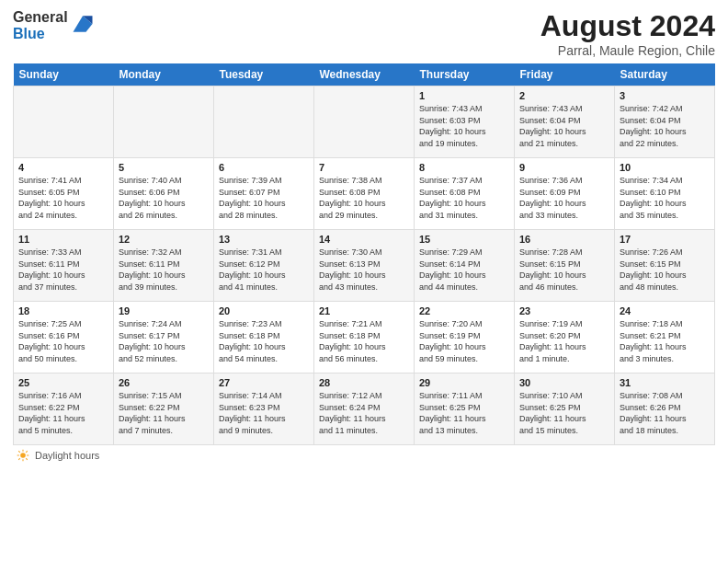  What do you see at coordinates (364, 341) in the screenshot?
I see `day-info: Sunrise: 7:21 AM Sunset: 6:18 PM Dayligh…` at bounding box center [364, 341].